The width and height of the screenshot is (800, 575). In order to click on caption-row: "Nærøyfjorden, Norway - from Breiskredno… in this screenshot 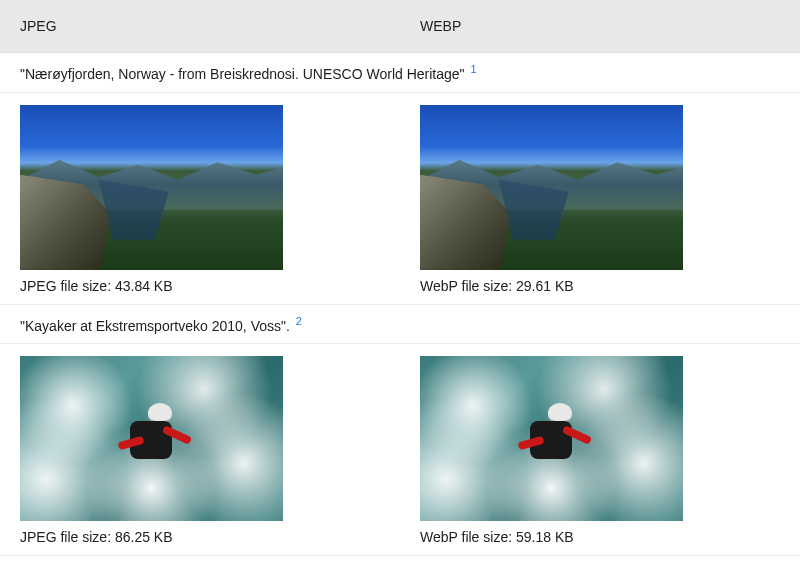, I will do `click(400, 73)`.